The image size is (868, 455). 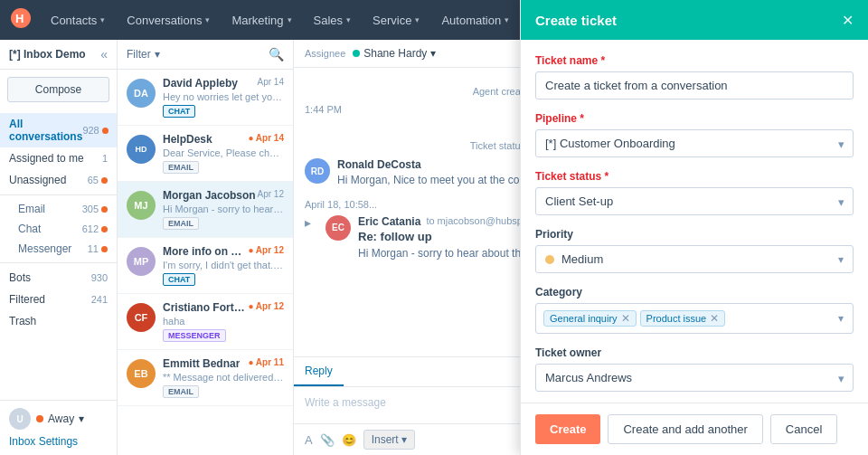 I want to click on avatar: EB, so click(x=141, y=374).